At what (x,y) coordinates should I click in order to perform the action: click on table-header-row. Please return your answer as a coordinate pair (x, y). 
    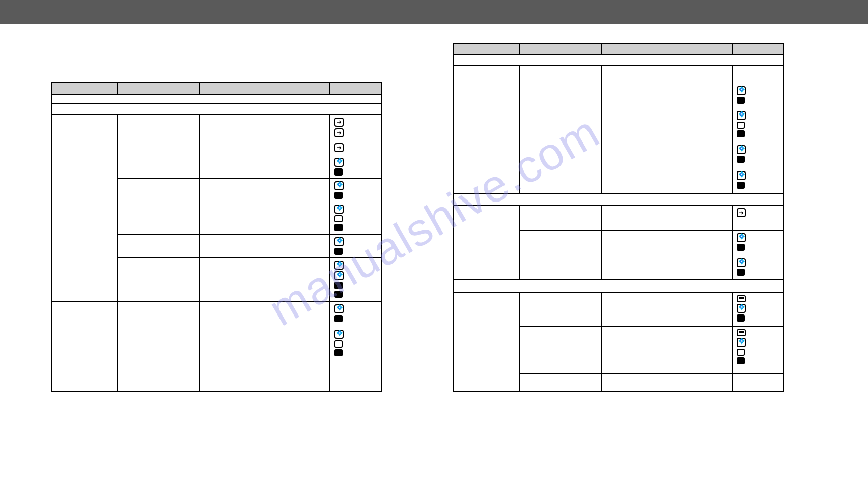
    Looking at the image, I should click on (619, 49).